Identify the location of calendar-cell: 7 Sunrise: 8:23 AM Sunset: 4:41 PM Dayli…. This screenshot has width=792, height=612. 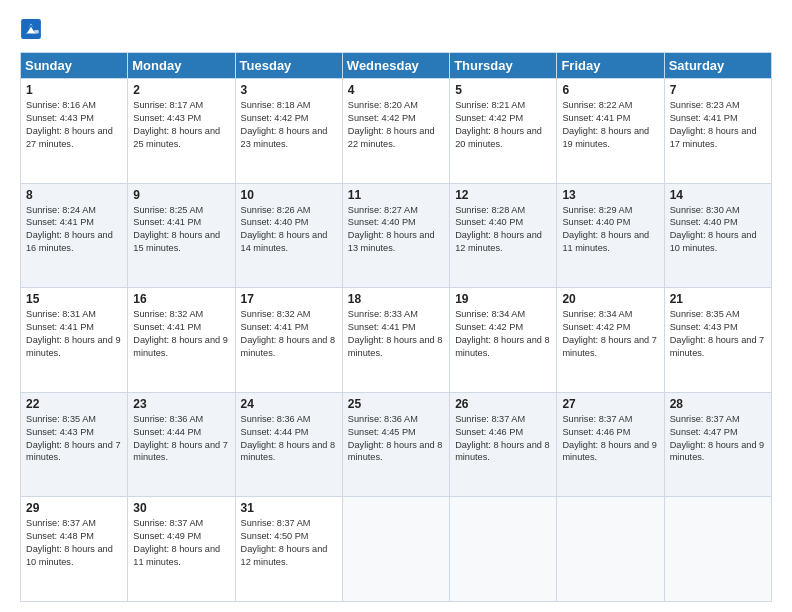
(718, 132).